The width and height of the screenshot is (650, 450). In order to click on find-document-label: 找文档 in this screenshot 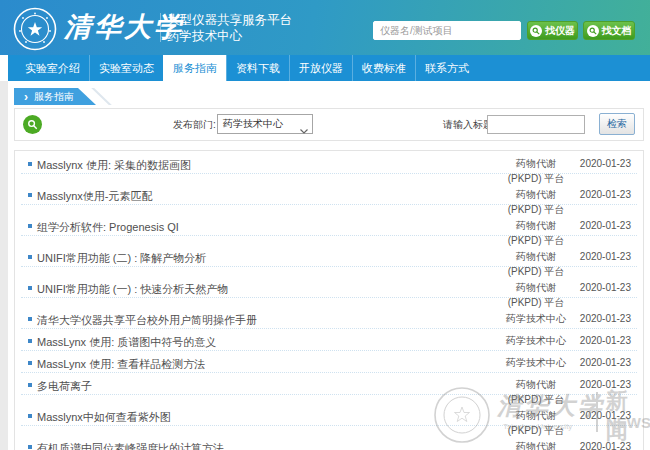, I will do `click(617, 31)`.